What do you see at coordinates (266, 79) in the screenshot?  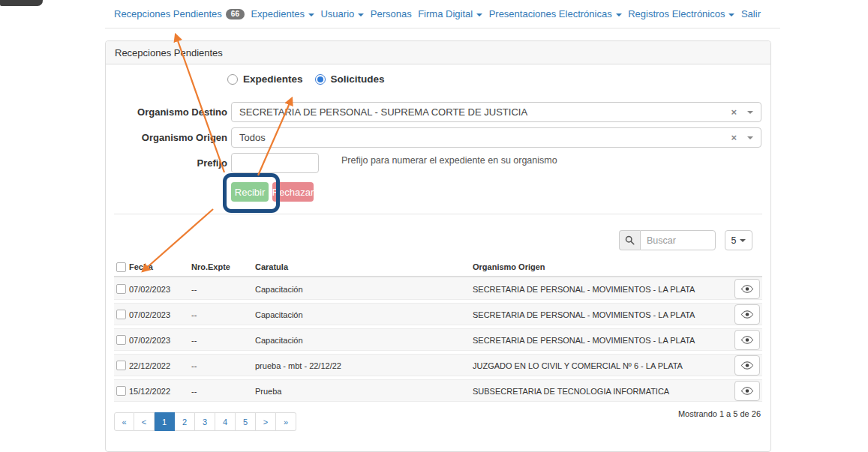 I see `radio-option-expedientes: Expedientes` at bounding box center [266, 79].